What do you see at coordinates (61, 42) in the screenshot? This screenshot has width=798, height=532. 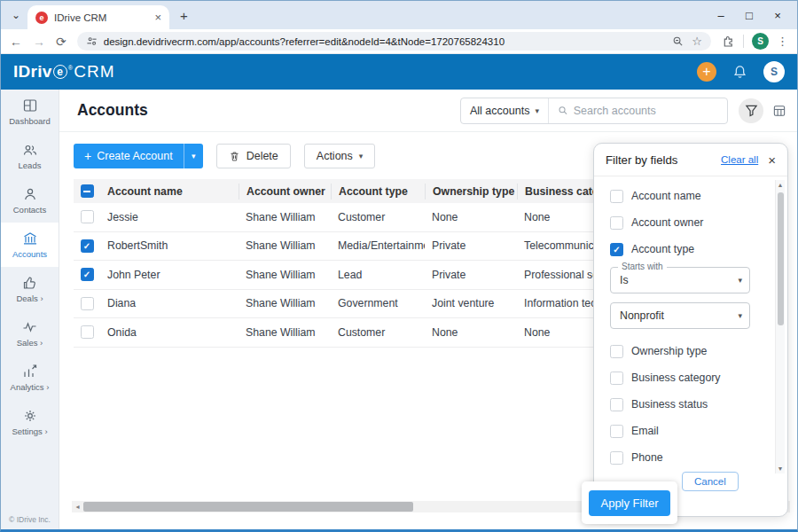 I see `reload-icon: ⟳` at bounding box center [61, 42].